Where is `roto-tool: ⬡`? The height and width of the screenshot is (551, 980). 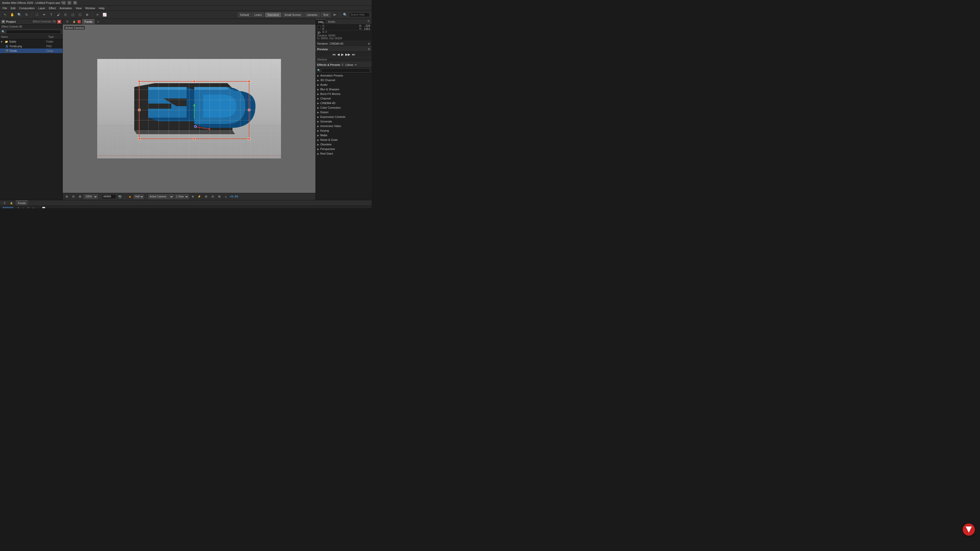
roto-tool: ⬡ is located at coordinates (80, 15).